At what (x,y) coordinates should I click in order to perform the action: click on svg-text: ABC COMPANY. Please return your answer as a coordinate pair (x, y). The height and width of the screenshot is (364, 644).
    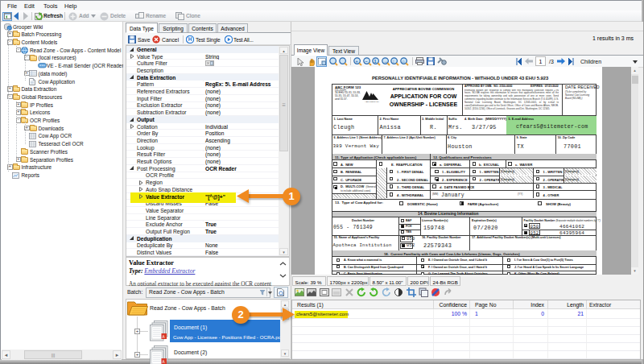
    Looking at the image, I should click on (372, 101).